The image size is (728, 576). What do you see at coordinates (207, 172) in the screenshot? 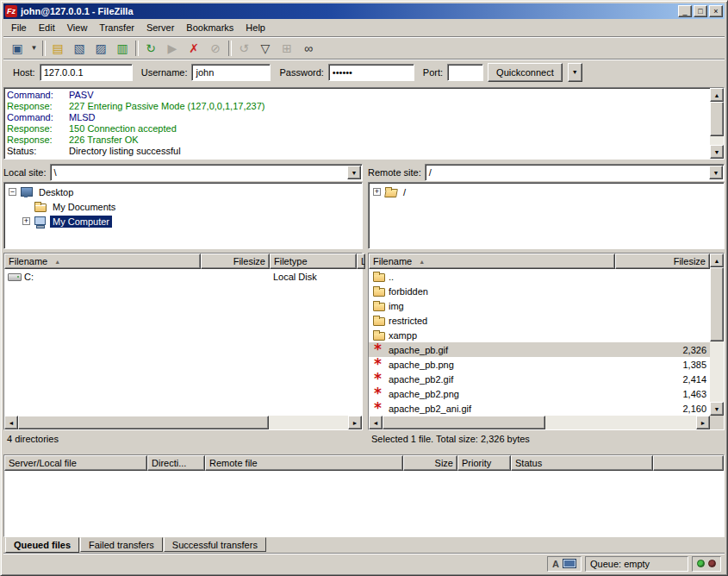
I see `local-site-combobox: \ ▼` at bounding box center [207, 172].